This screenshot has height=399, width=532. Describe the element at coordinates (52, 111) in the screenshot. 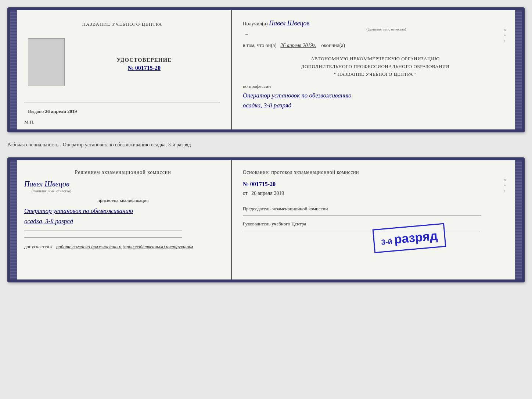

I see `issued-line: Выдано 26 апреля 2019` at that location.